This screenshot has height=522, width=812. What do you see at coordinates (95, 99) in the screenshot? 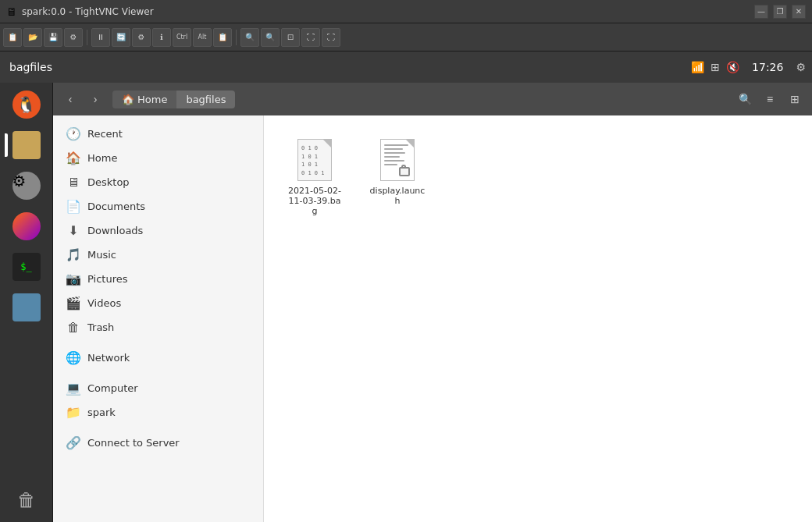
I see `forward-button: ›` at bounding box center [95, 99].